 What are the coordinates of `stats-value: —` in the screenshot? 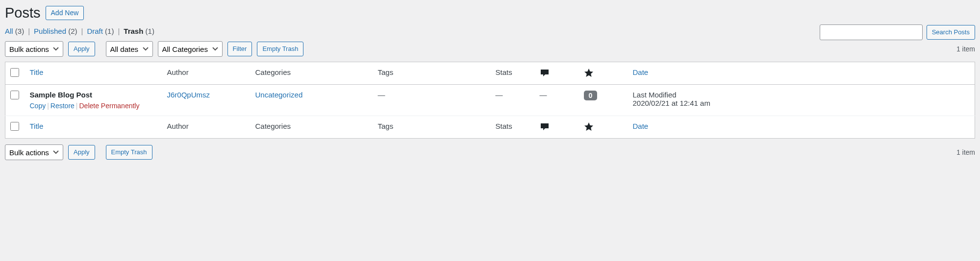 It's located at (499, 95).